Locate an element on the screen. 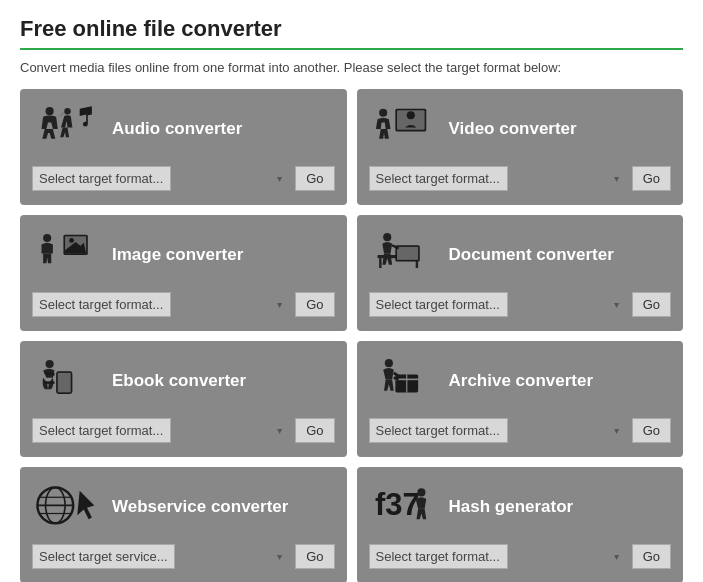  webservice-card-title: Webservice converter is located at coordinates (200, 507).